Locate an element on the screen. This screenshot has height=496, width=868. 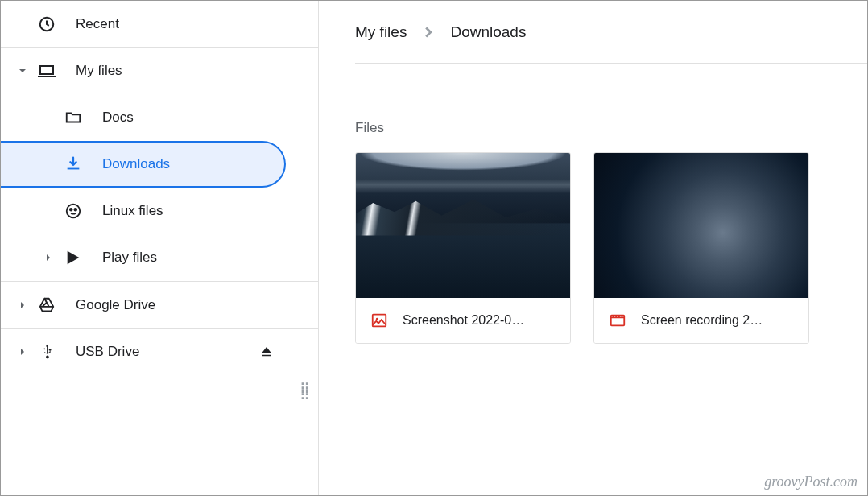
sidebar-item-usb: USB Drive is located at coordinates (159, 351).